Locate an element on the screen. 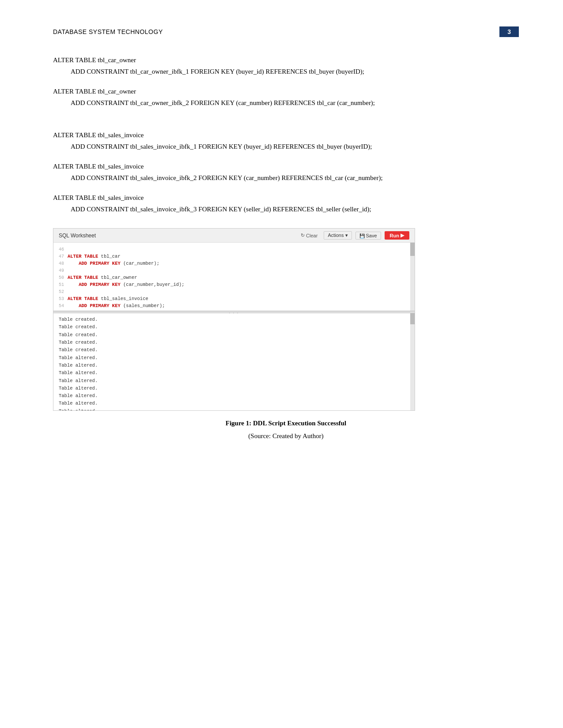  figure-caption: Figure 1: DDL Script Execution Successfu… is located at coordinates (286, 424).